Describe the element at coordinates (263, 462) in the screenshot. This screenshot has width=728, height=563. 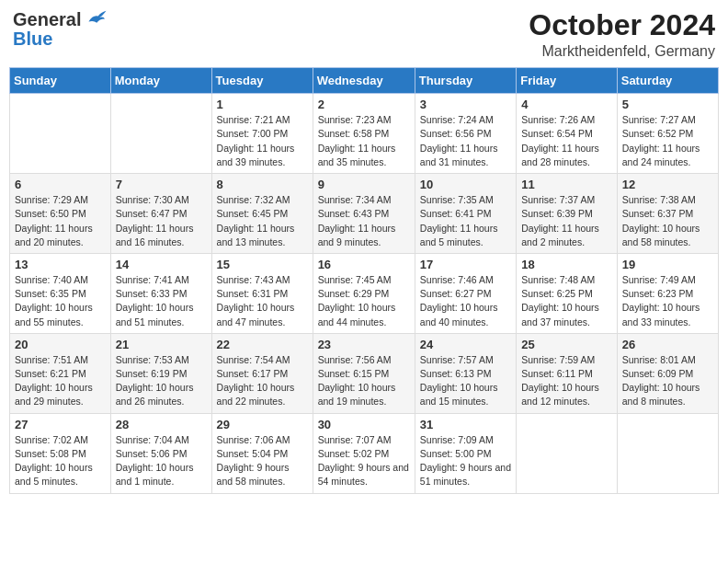
I see `day-info: Sunrise: 7:06 AM Sunset: 5:04 PM Dayligh…` at that location.